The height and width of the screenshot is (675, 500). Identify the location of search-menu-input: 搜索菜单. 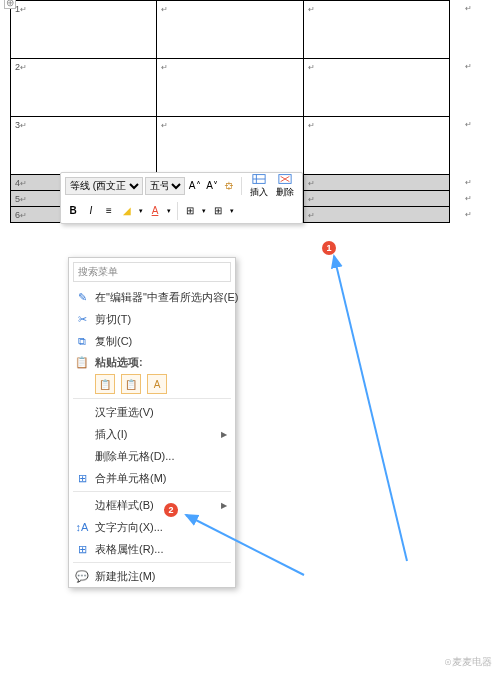
(152, 272).